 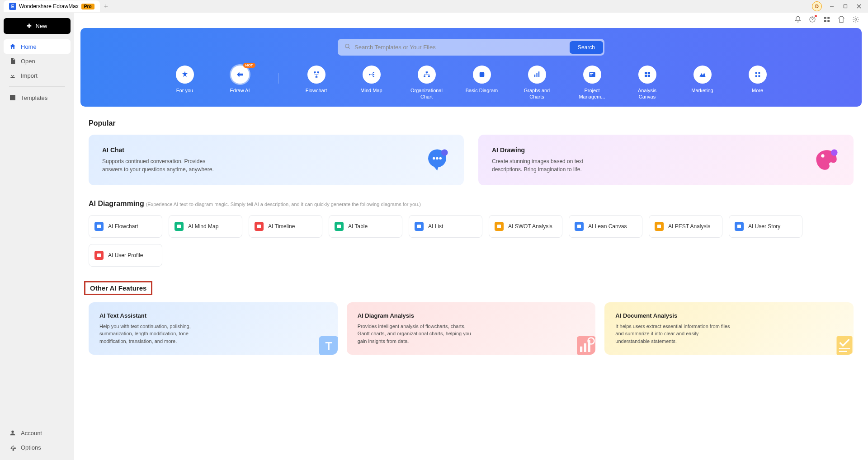 I want to click on sidebar-item-account: Account, so click(x=37, y=433).